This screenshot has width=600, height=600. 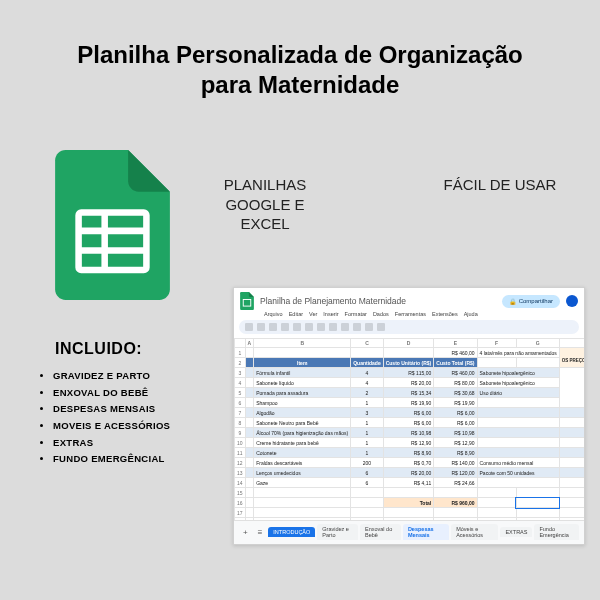 What do you see at coordinates (260, 532) in the screenshot?
I see `all-tabs-button: ≡` at bounding box center [260, 532].